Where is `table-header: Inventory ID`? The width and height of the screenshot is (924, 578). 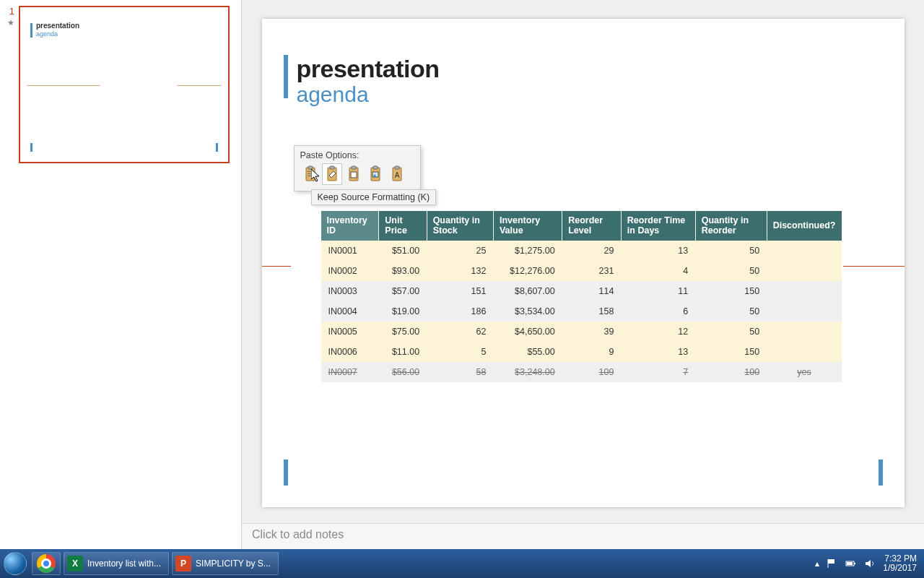 table-header: Inventory ID is located at coordinates (350, 225).